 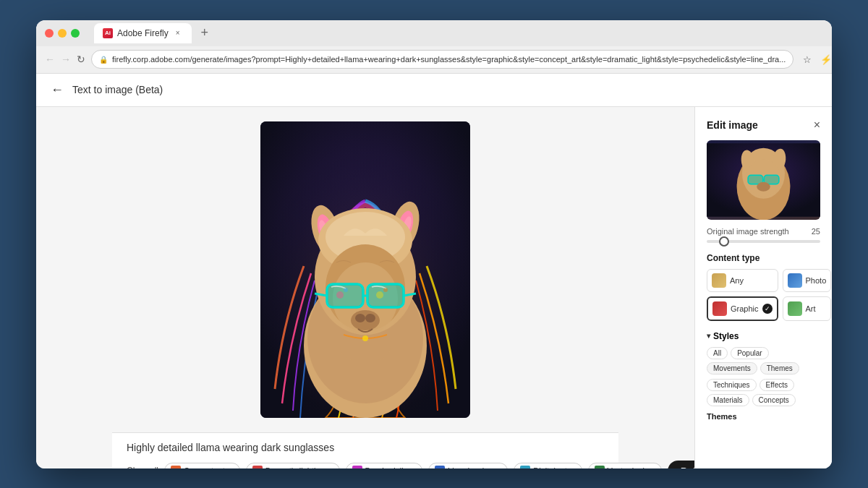 What do you see at coordinates (385, 466) in the screenshot?
I see `tag-psychedelic: Psychedelic ×` at bounding box center [385, 466].